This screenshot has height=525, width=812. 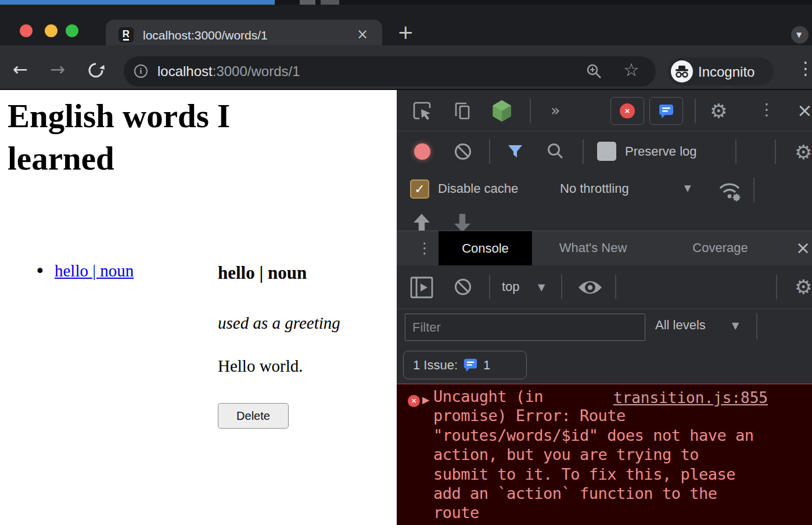 I want to click on bookmark-star-icon: ☆, so click(x=631, y=70).